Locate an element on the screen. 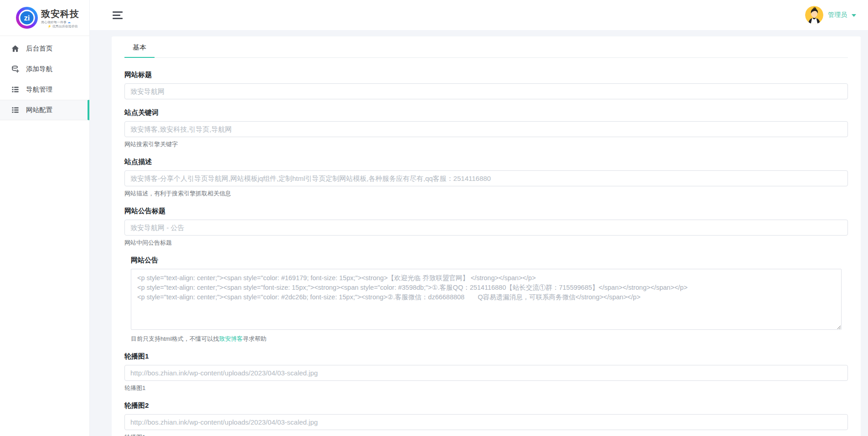 Image resolution: width=868 pixels, height=436 pixels. site-keywords-input is located at coordinates (486, 129).